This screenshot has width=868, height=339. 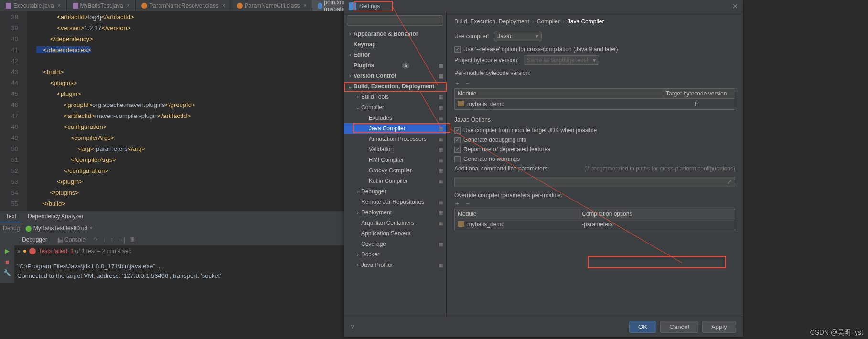 I want to click on console-output: "C:\Program Files\Java\jdk1.8.0_171\bin\…, so click(x=179, y=271).